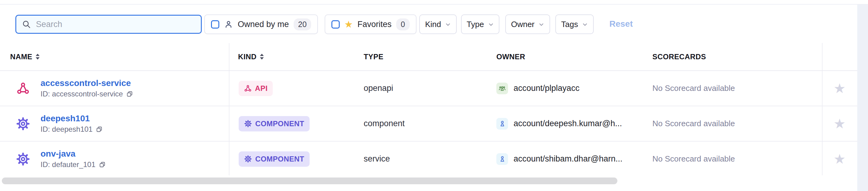 The width and height of the screenshot is (868, 191). What do you see at coordinates (429, 183) in the screenshot?
I see `horizontal-scrollbar` at bounding box center [429, 183].